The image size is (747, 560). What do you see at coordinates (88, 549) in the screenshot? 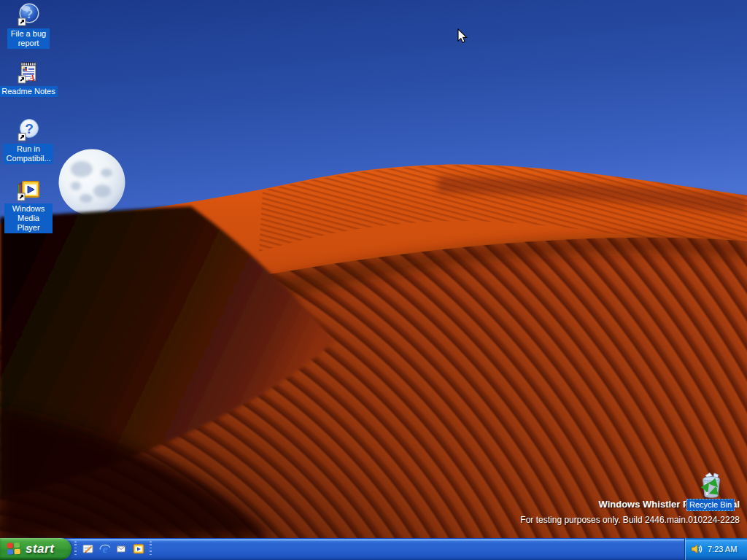
I see `show-desktop-icon` at bounding box center [88, 549].